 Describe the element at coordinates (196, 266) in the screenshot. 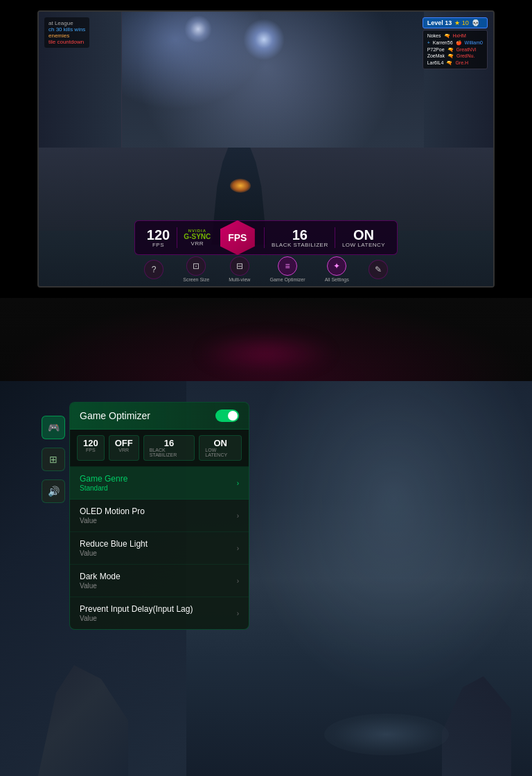

I see `screen-size-icon: ⊡` at that location.